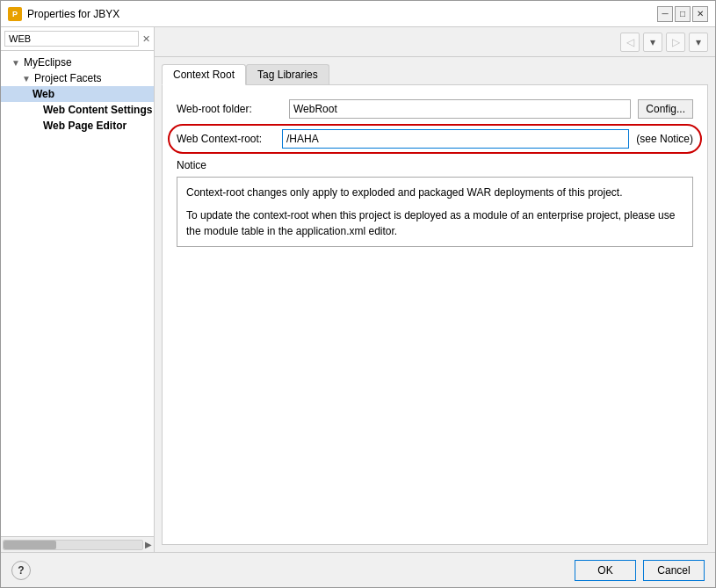  Describe the element at coordinates (653, 42) in the screenshot. I see `dropdown-button: ▾` at that location.